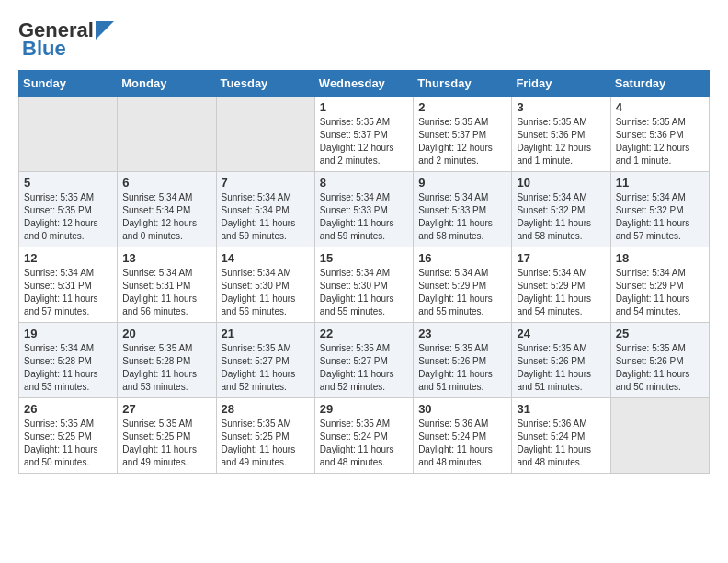 This screenshot has height=563, width=728. I want to click on calendar-cell: 12Sunrise: 5:34 AM Sunset: 5:31 PM Dayli…, so click(68, 285).